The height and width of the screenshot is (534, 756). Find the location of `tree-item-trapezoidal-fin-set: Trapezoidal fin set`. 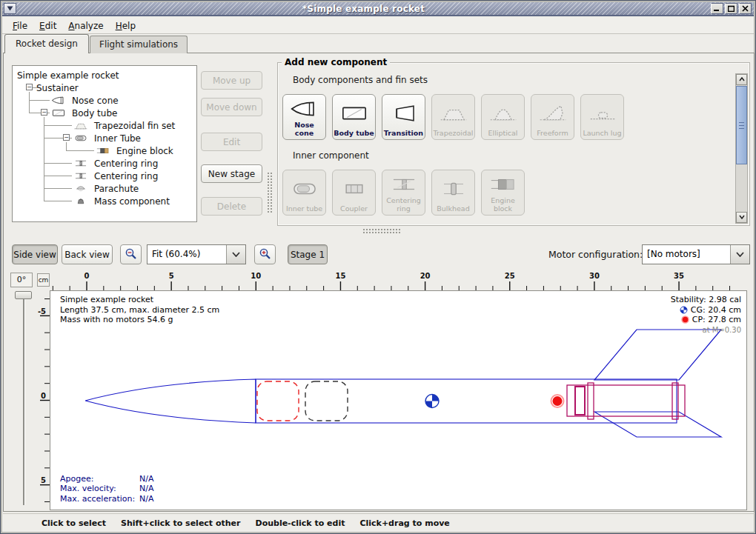

tree-item-trapezoidal-fin-set: Trapezoidal fin set is located at coordinates (125, 126).